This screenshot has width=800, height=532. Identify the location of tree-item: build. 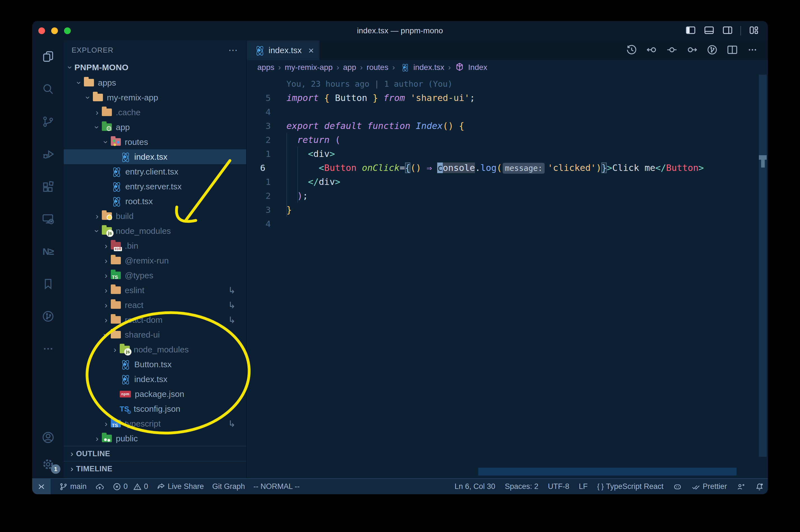
(155, 216).